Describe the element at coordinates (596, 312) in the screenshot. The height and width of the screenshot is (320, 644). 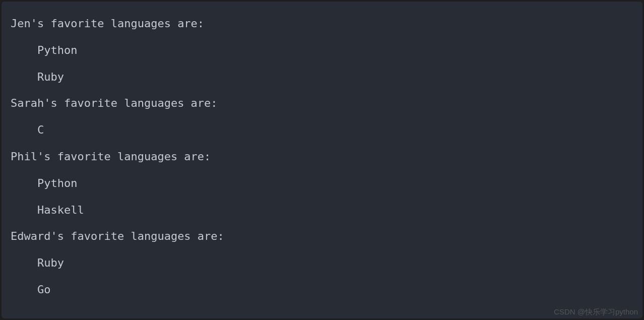
I see `watermark-text: CSDN @快乐学习python` at that location.